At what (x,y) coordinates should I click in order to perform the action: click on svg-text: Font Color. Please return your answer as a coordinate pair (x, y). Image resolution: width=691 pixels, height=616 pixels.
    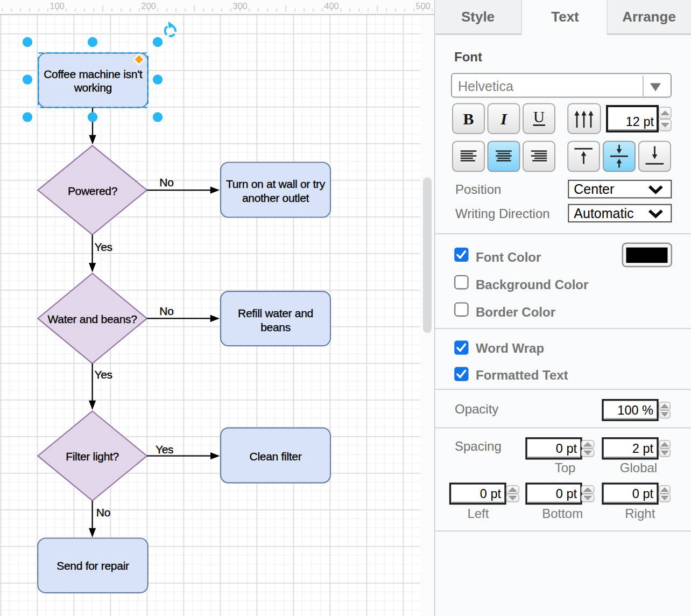
    Looking at the image, I should click on (508, 257).